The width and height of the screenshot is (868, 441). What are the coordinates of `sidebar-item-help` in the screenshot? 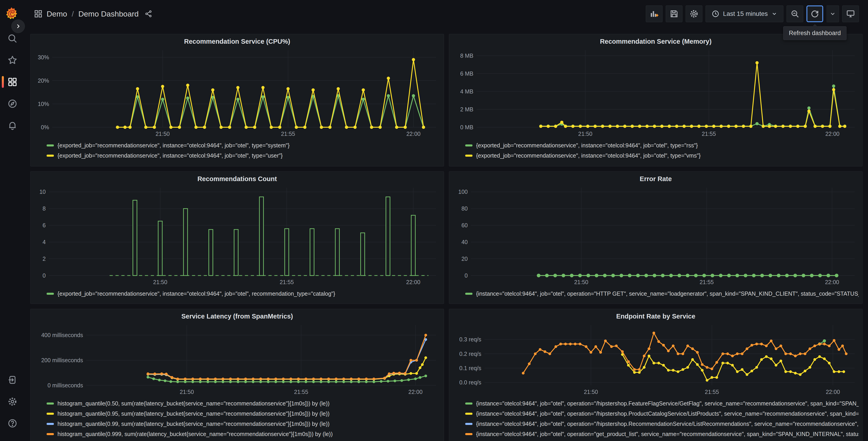 It's located at (12, 423).